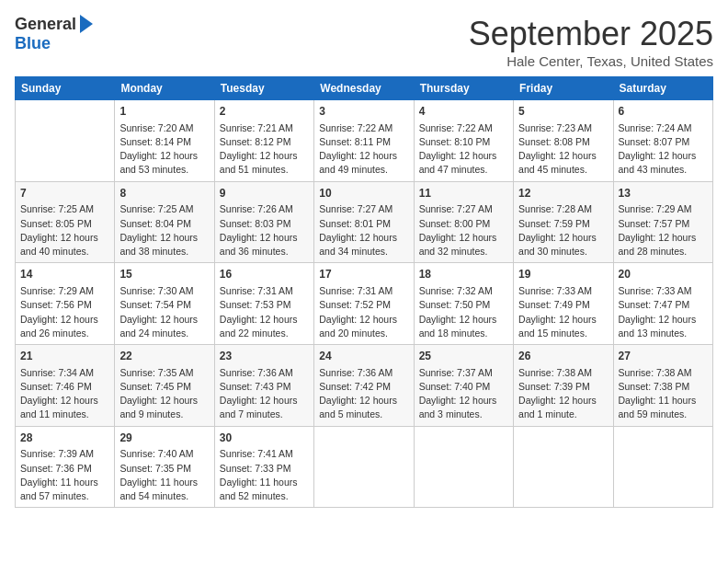  Describe the element at coordinates (164, 394) in the screenshot. I see `day-info: Sunrise: 7:35 AMSunset: 7:45 PMDaylight:…` at that location.